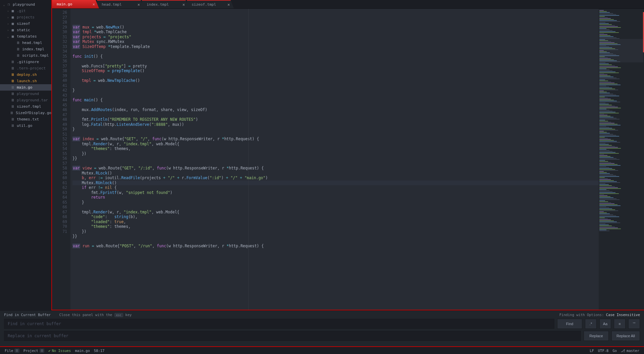 The width and height of the screenshot is (644, 354). What do you see at coordinates (603, 351) in the screenshot?
I see `status-encoding: UTF-8` at bounding box center [603, 351].